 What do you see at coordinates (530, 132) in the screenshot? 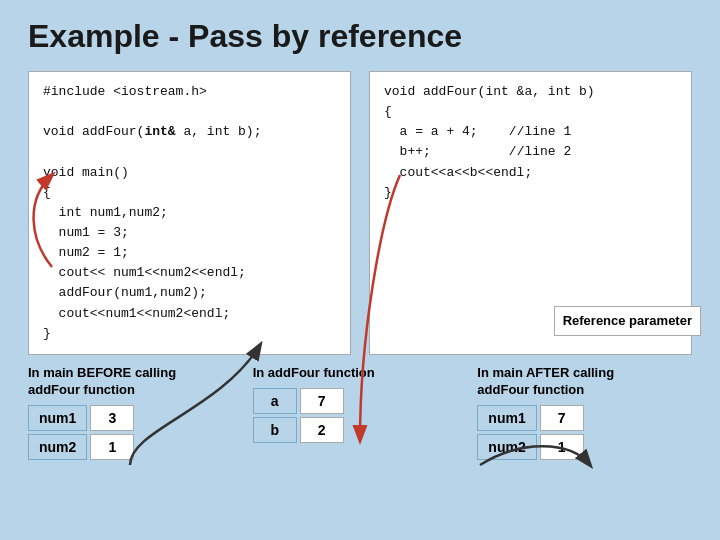
I see `right-code-line1: a = a + 4; //line 1` at bounding box center [530, 132].